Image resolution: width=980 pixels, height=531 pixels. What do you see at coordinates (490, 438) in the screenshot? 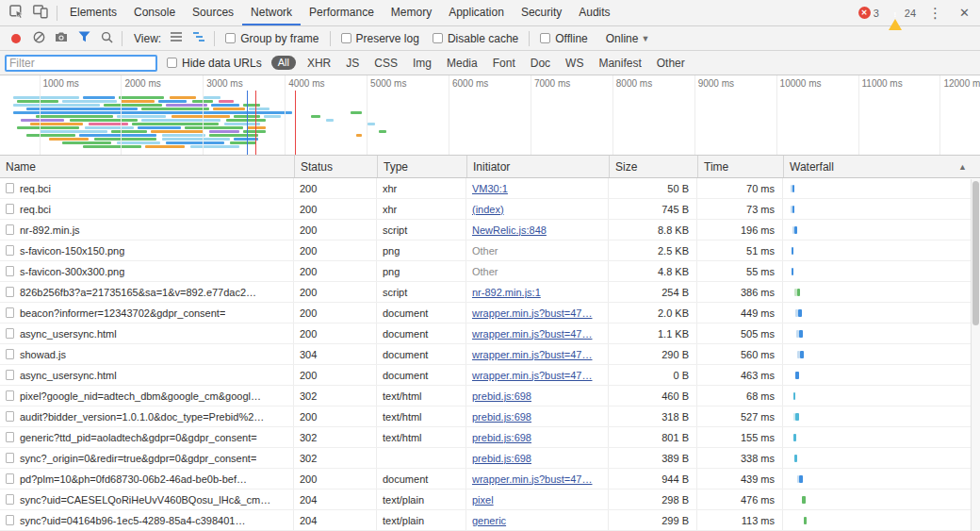
I see `table-row: generic?ttd_pid=aoladtech&gdpr=0&gdpr_co…` at bounding box center [490, 438].